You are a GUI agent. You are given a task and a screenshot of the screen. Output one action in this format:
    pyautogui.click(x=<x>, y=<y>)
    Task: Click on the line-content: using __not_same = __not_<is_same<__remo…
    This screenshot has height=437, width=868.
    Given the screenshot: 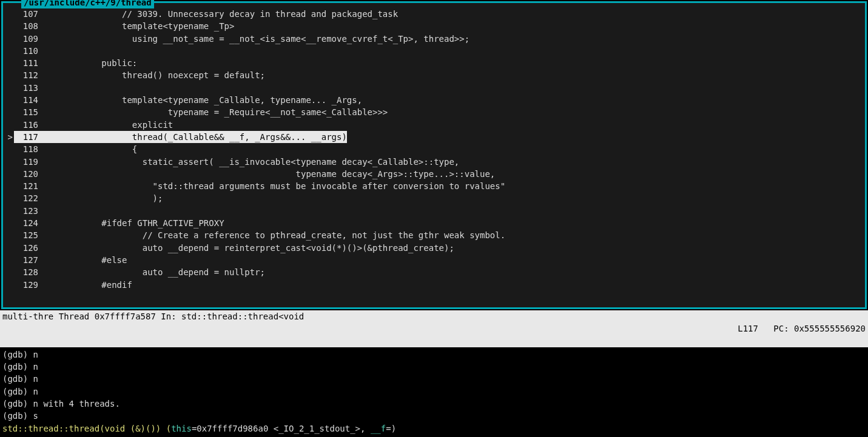 What is the action you would take?
    pyautogui.click(x=457, y=39)
    